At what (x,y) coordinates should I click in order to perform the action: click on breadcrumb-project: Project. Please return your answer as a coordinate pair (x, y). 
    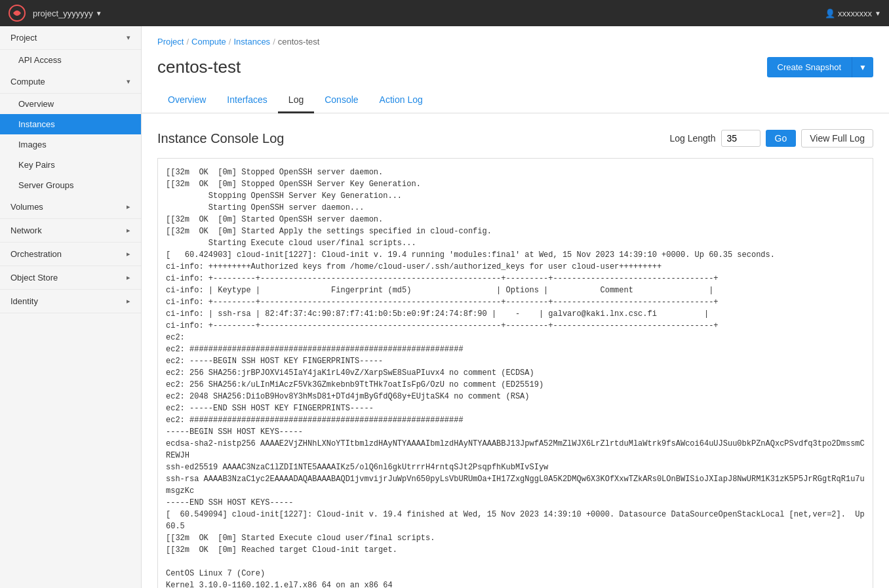
    Looking at the image, I should click on (170, 42).